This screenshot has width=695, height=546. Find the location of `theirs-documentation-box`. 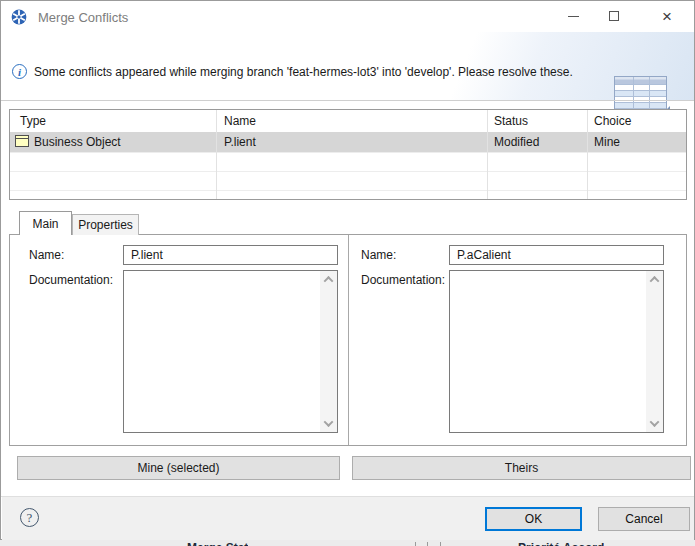

theirs-documentation-box is located at coordinates (556, 352).